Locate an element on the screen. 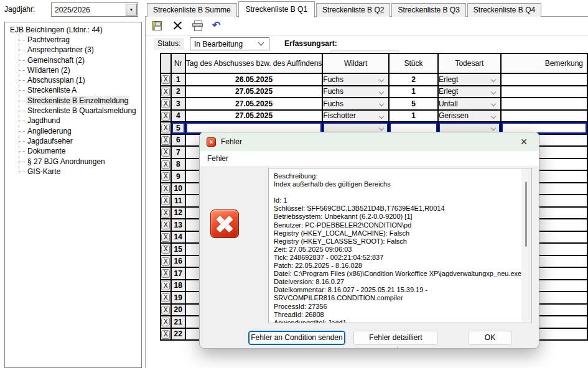 Image resolution: width=588 pixels, height=368 pixels. cell-nr: 13 is located at coordinates (178, 225).